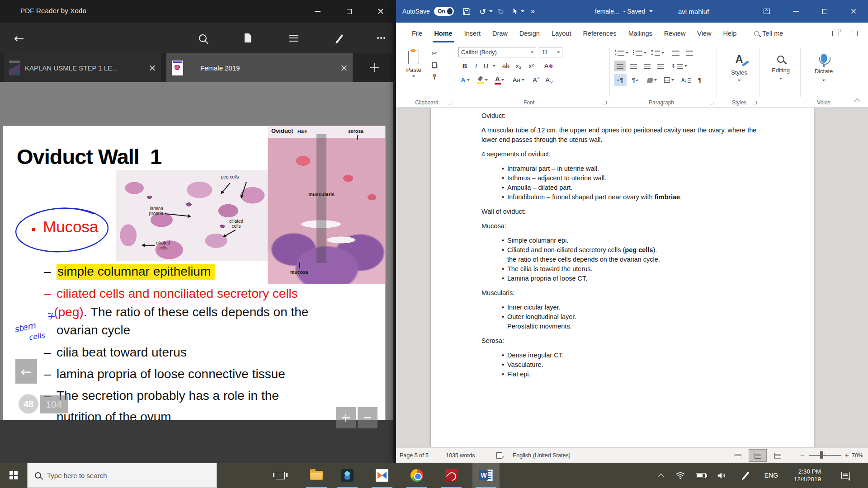  Describe the element at coordinates (476, 66) in the screenshot. I see `italic-button: I` at that location.